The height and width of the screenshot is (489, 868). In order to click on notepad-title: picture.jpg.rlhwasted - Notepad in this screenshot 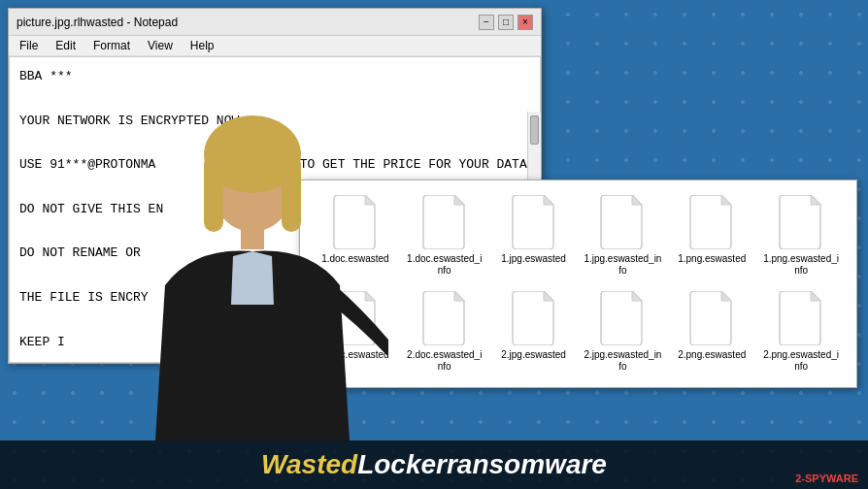, I will do `click(97, 22)`.